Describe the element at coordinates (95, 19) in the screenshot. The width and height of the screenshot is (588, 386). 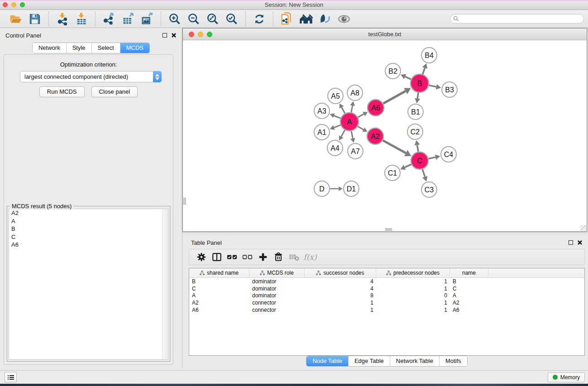
I see `toolbar-separator` at that location.